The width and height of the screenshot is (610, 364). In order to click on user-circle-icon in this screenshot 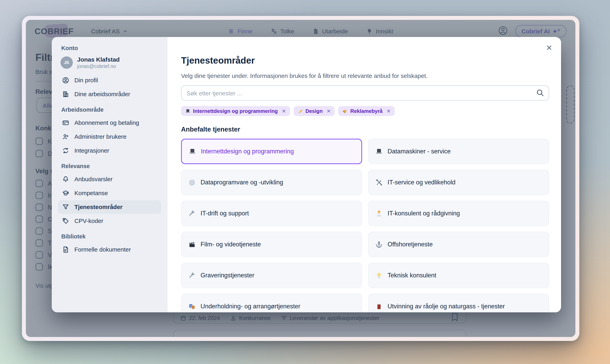, I will do `click(66, 80)`.